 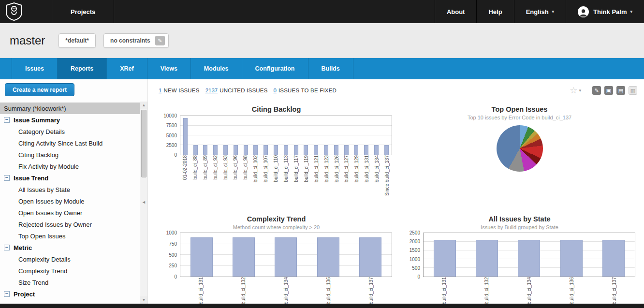 What do you see at coordinates (144, 203) in the screenshot?
I see `sidebar-scrollbar: ▲ ◄ ▼` at bounding box center [144, 203].